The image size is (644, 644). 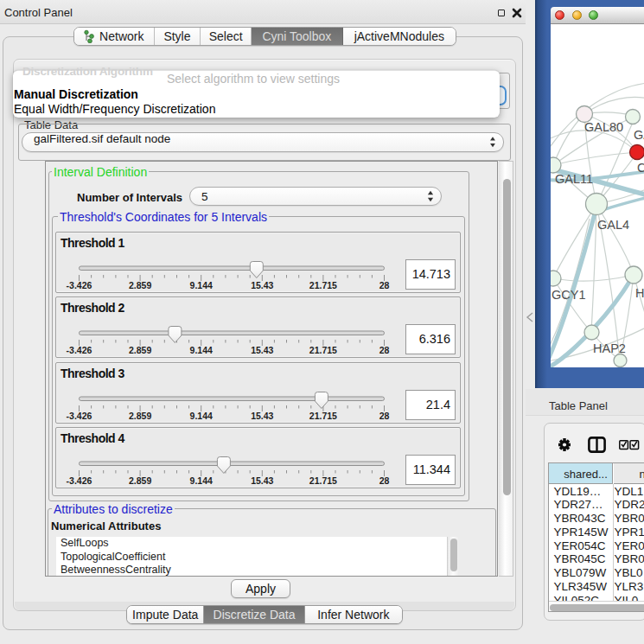 What do you see at coordinates (569, 295) in the screenshot?
I see `svg-text: GCY1` at bounding box center [569, 295].